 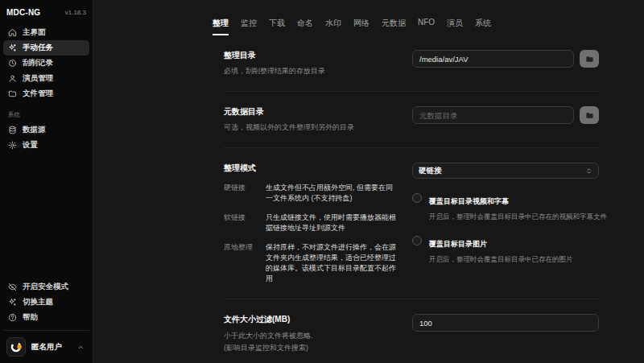 I want to click on mode-desc: 只生成链接文件，使用时需要播放器能根据链接地址寻址到源文件, so click(x=332, y=223).